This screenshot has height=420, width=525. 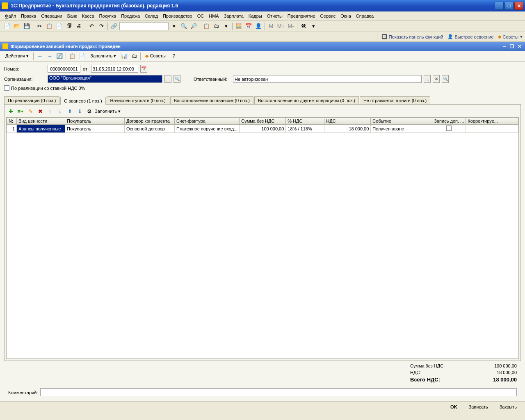 I want to click on date-picker-icon: 📅, so click(x=144, y=69).